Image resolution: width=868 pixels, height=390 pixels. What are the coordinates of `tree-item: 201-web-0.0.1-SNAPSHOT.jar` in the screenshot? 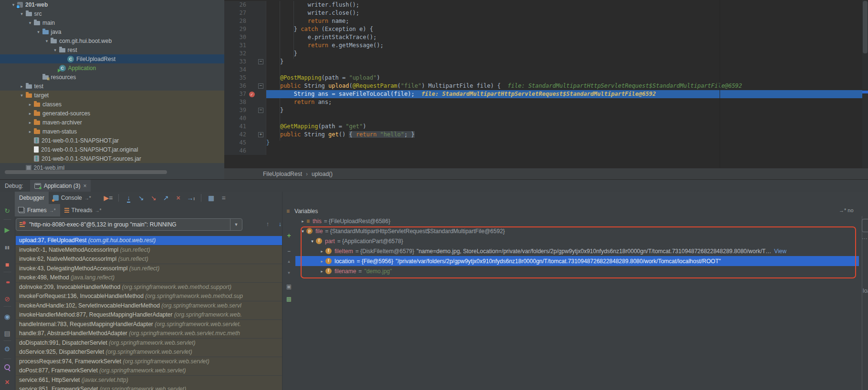 It's located at (112, 140).